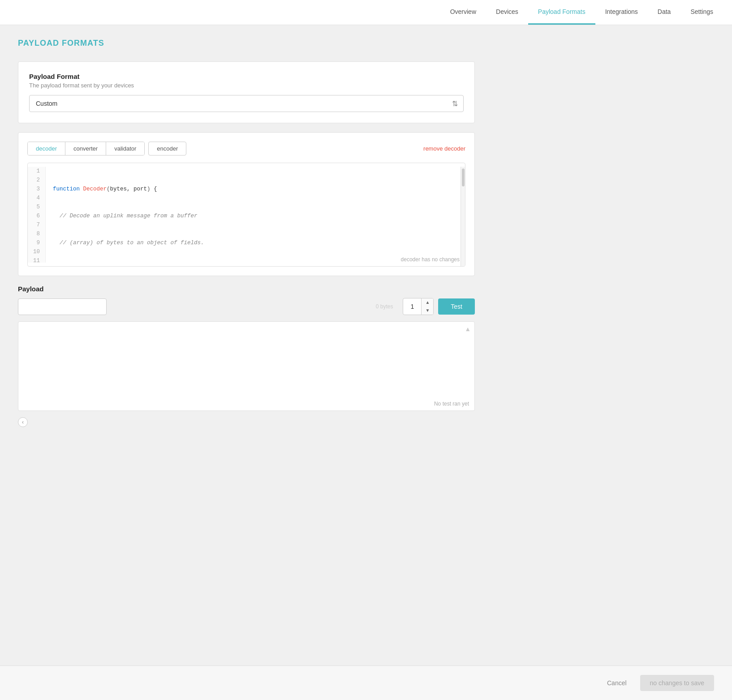  Describe the element at coordinates (463, 217) in the screenshot. I see `editor-scrollbar` at that location.